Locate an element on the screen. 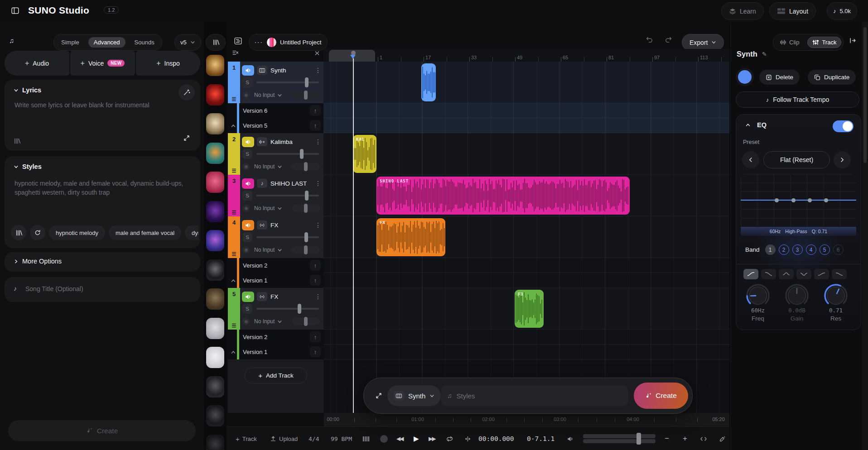 This screenshot has width=868, height=450. tab-sounds: Sounds is located at coordinates (145, 43).